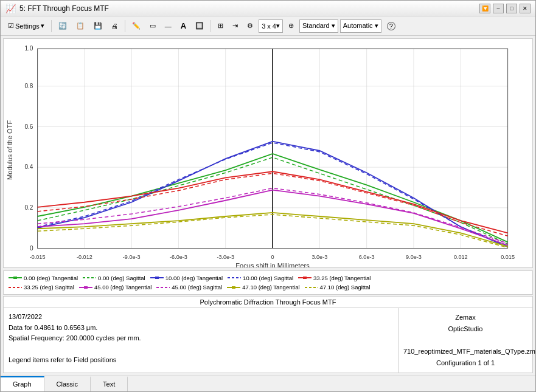  What do you see at coordinates (235, 26) in the screenshot?
I see `export-icon: ⇥` at bounding box center [235, 26].